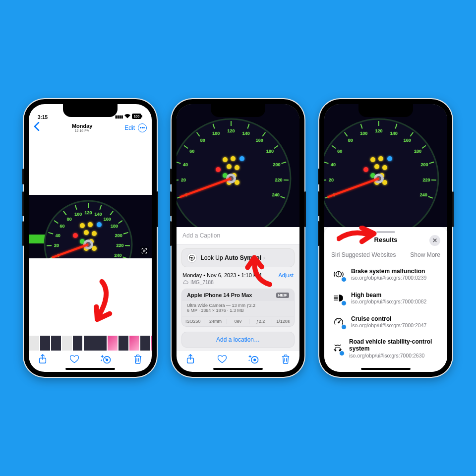 The height and width of the screenshot is (476, 476). I want to click on result-title: High beam, so click(389, 295).